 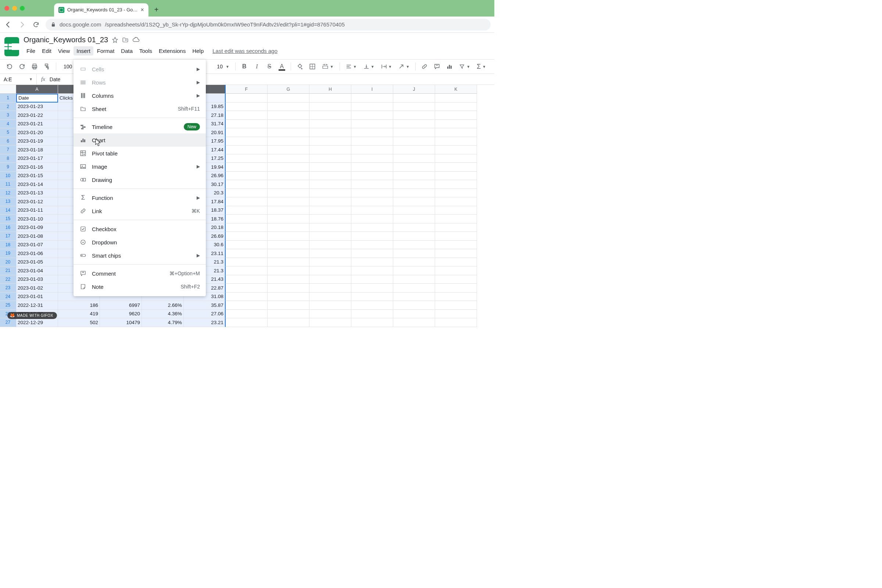 I want to click on font-size-dropdown: 10▼, so click(x=222, y=67).